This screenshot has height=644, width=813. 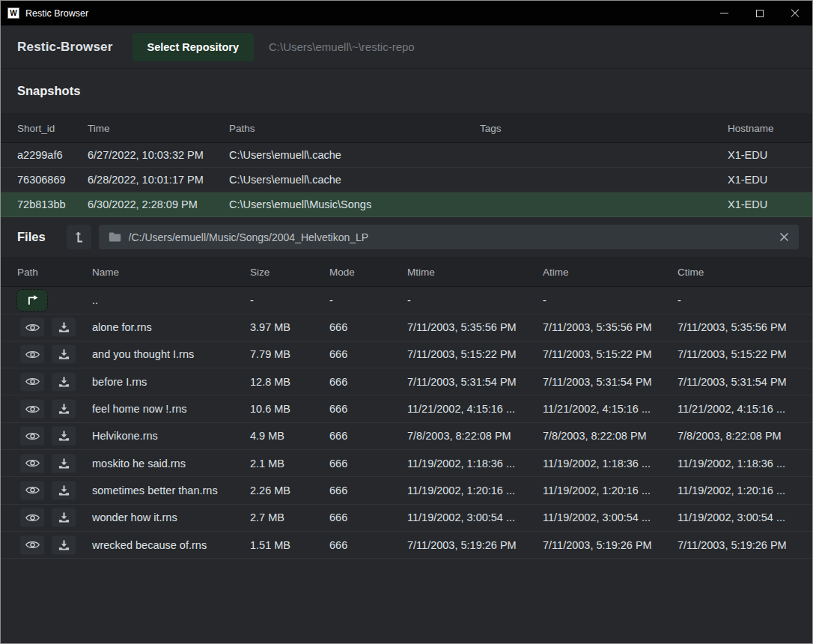 I want to click on parent-dir-size: -, so click(x=252, y=300).